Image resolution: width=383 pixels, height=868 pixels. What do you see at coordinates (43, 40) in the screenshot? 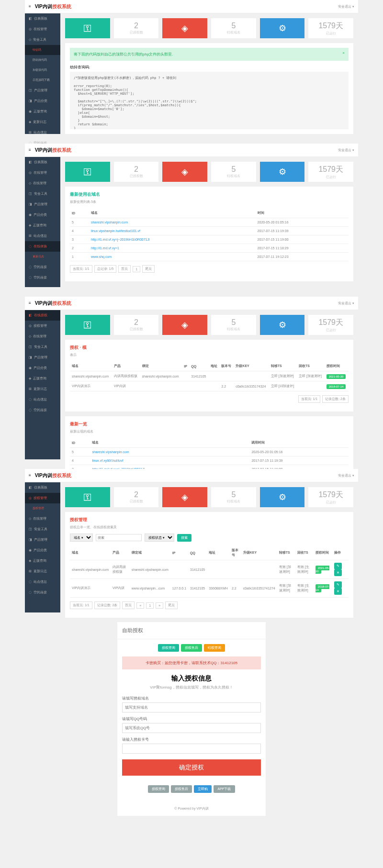
I see `nav-security: ◇ 安全工具` at bounding box center [43, 40].